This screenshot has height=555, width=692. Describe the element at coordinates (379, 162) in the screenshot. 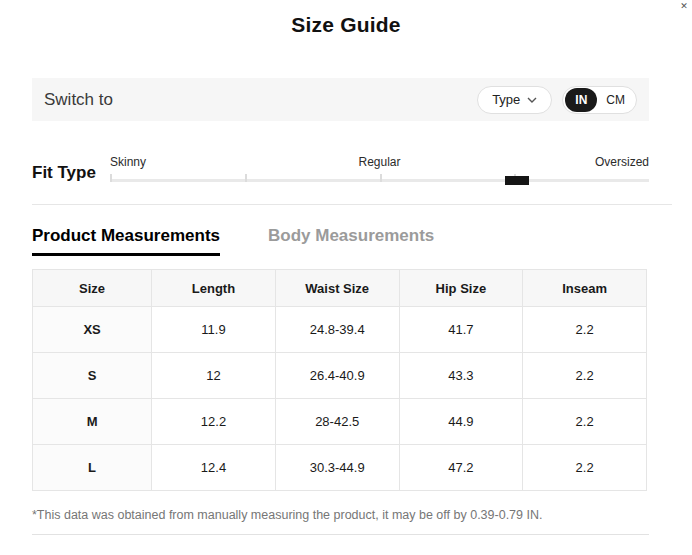

I see `fit-stop-regular: Regular` at that location.